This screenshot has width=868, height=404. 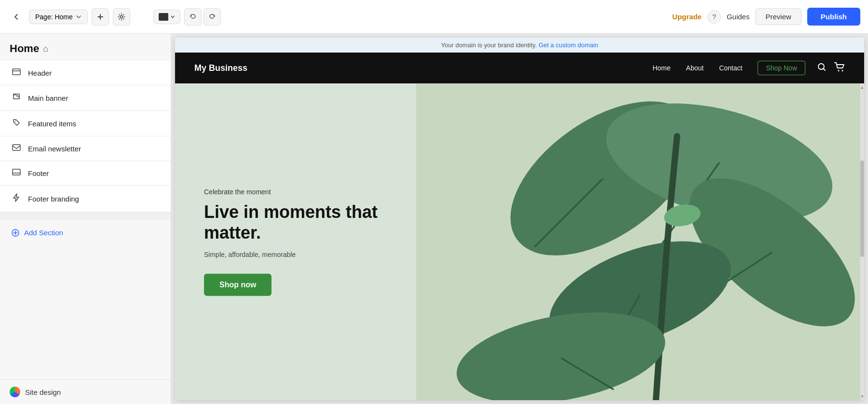 What do you see at coordinates (687, 16) in the screenshot?
I see `upgrade-button: Upgrade` at bounding box center [687, 16].